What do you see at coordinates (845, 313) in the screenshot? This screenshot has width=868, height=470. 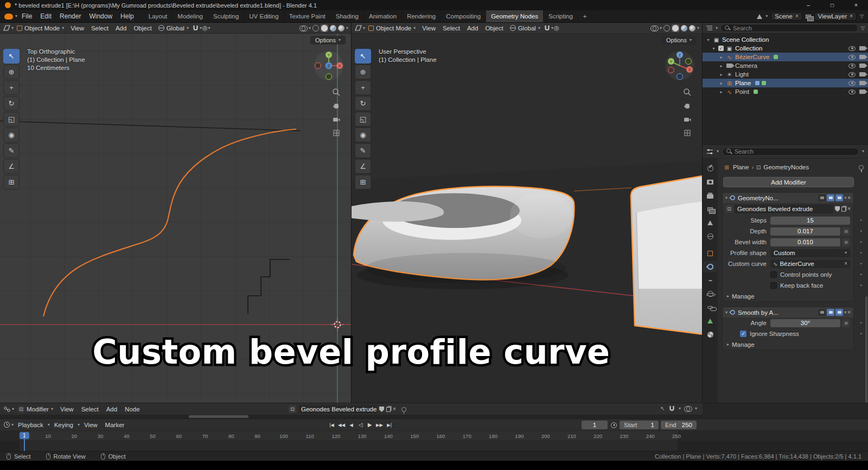 I see `modifier-extras-chevron-icon: ▾` at bounding box center [845, 313].